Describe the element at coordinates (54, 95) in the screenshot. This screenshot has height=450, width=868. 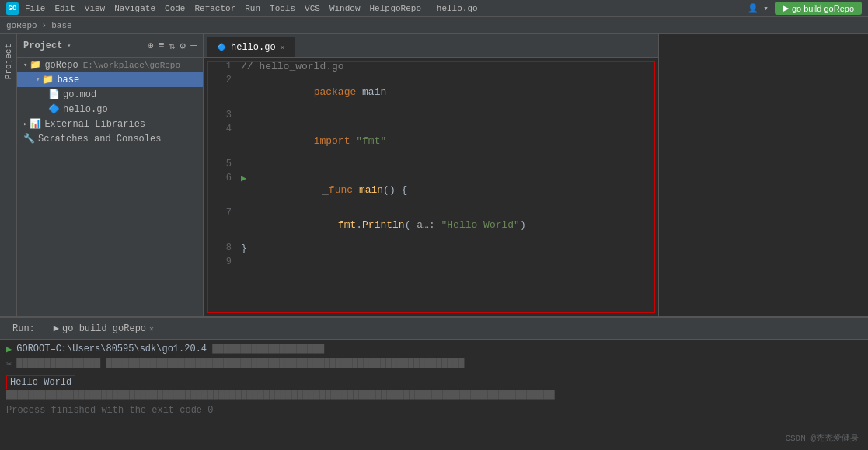
I see `gomod-icon: 📄` at that location.